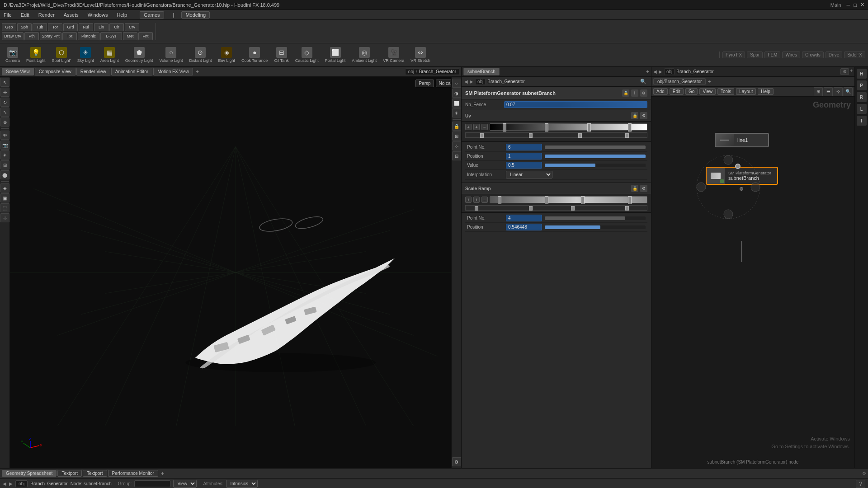  What do you see at coordinates (29, 474) in the screenshot?
I see `tab-geometry-spreadsheet: Geometry Spreadsheet` at bounding box center [29, 474].